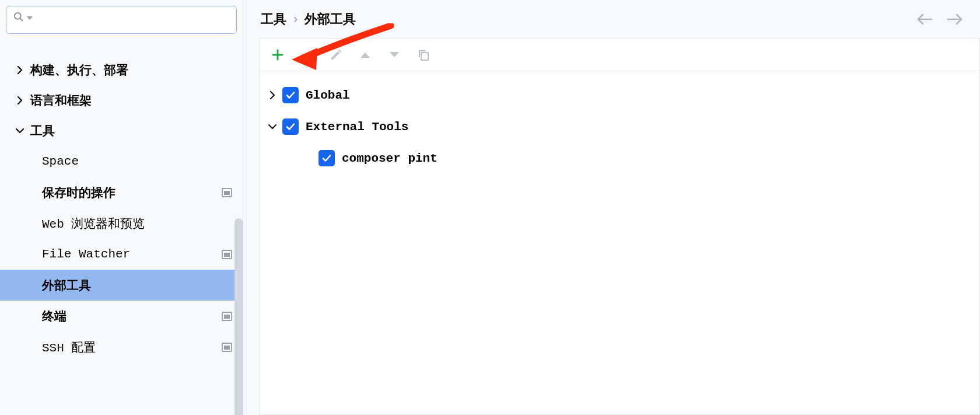  I want to click on sidebar-item-label: SSH 配置, so click(132, 347).